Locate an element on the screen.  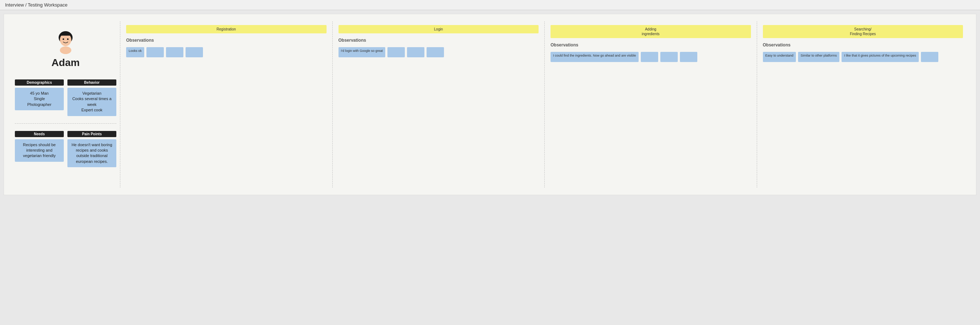
obs-row-login: I'd login with Google so great is located at coordinates (439, 53).